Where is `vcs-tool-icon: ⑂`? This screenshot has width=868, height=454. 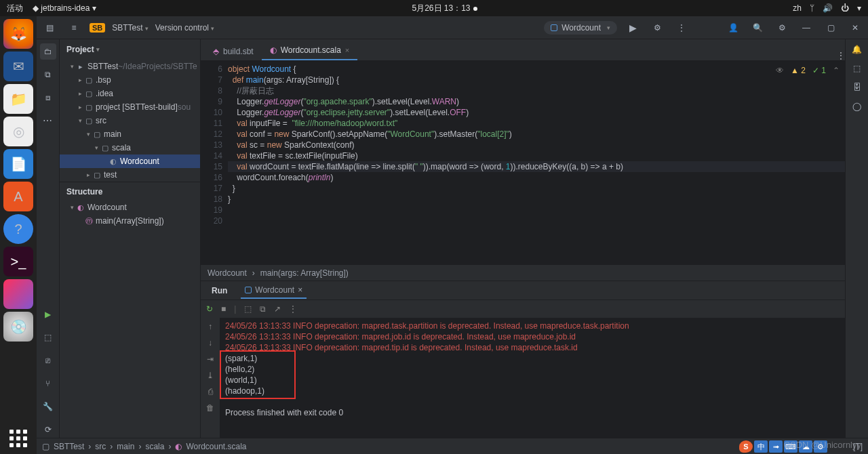 vcs-tool-icon: ⑂ is located at coordinates (48, 384).